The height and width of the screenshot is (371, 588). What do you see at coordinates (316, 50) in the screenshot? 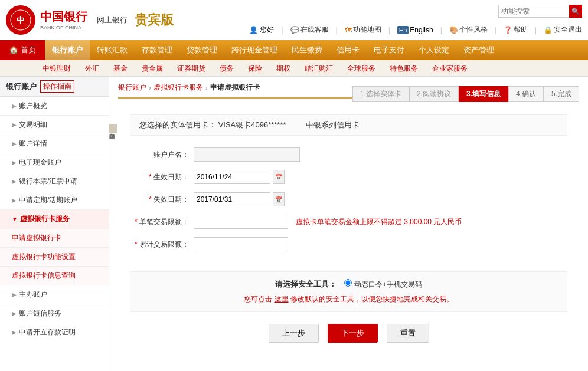
I see `main-nav: 银行账户 转账汇款 存款管理 贷款管理 跨行现金管理 民生缴费 信用卡 电子支付…` at bounding box center [316, 50].